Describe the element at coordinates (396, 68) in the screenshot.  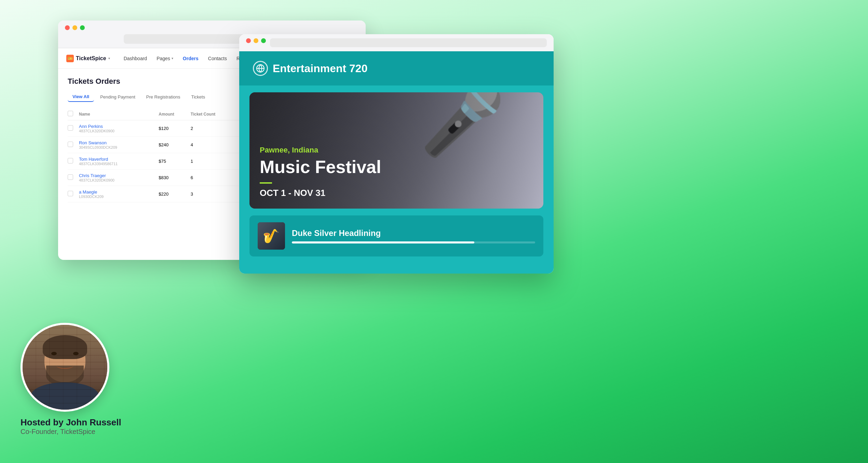
I see `event-header: Entertainment 720` at that location.